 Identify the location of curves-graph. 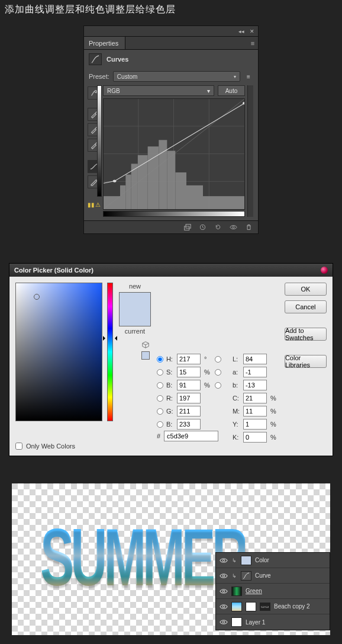
(174, 154).